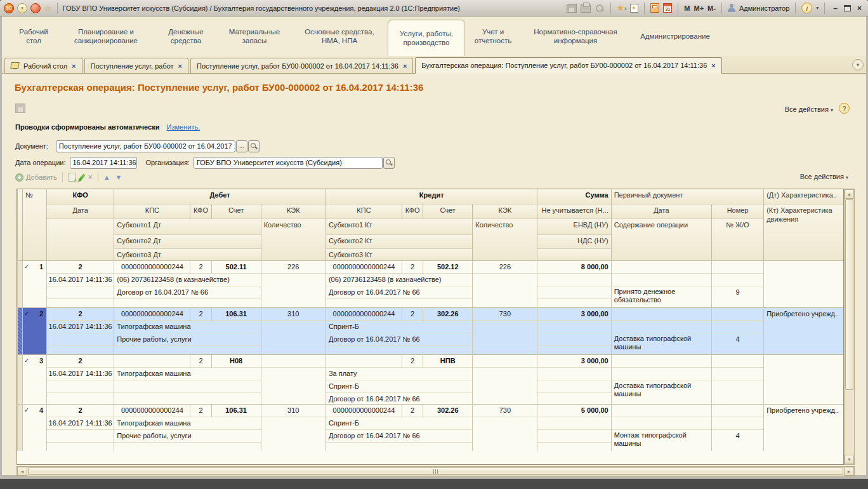 The image size is (868, 489). What do you see at coordinates (35, 379) in the screenshot?
I see `row-num-cell: ✓3` at bounding box center [35, 379].